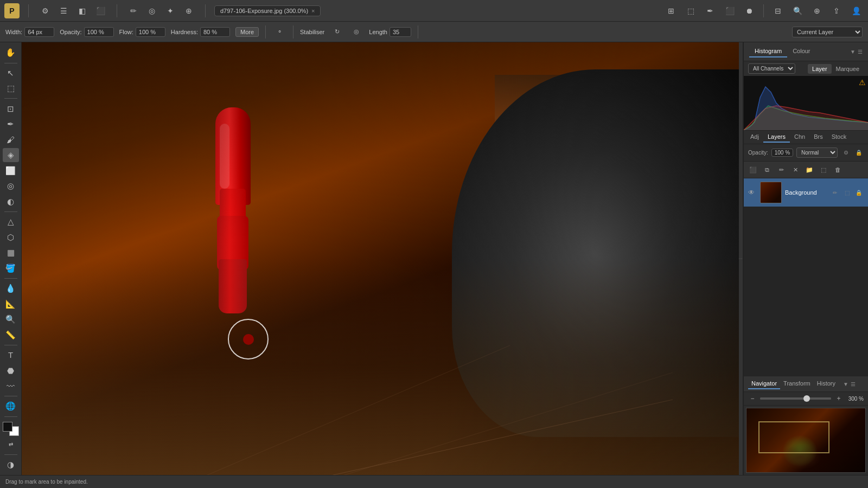  What do you see at coordinates (671, 11) in the screenshot?
I see `grid-icon: ⊞` at bounding box center [671, 11].